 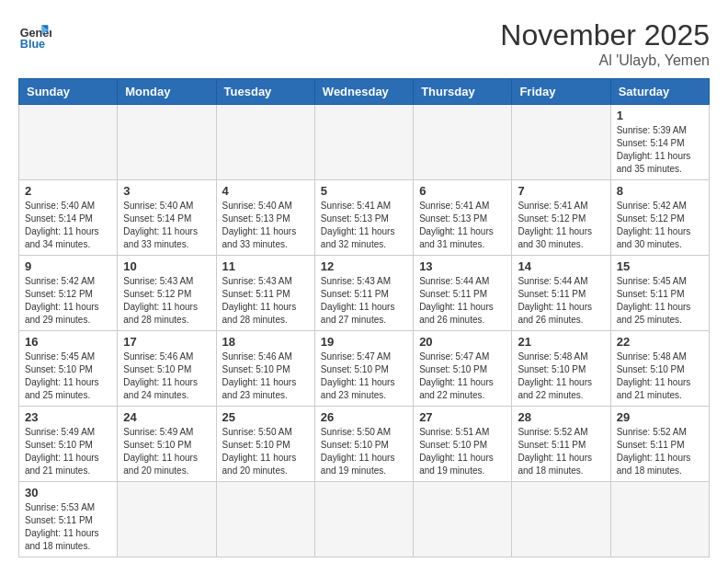 What do you see at coordinates (660, 342) in the screenshot?
I see `day-number: 22` at bounding box center [660, 342].